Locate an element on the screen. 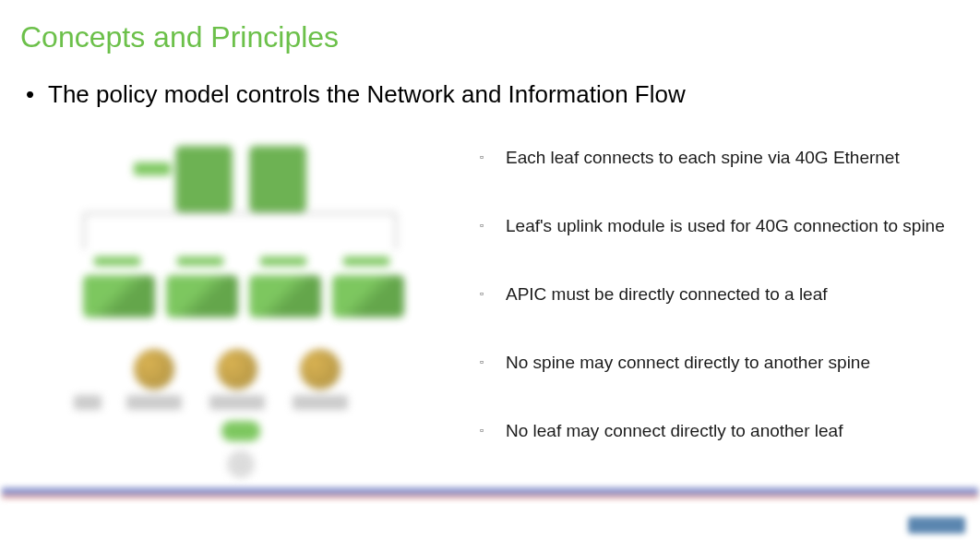 The width and height of the screenshot is (980, 552). sub-bullet-text: Each leaf connects to each spine via 40G… is located at coordinates (703, 158).